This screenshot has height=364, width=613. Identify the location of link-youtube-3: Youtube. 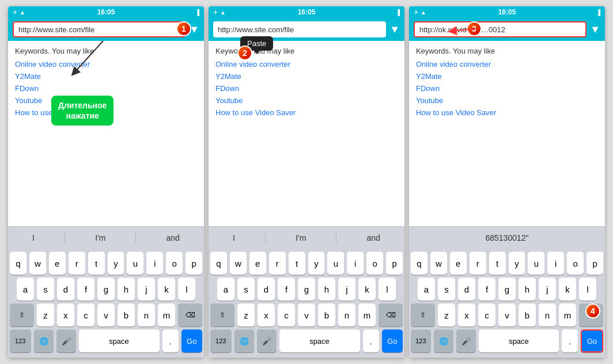
(507, 100).